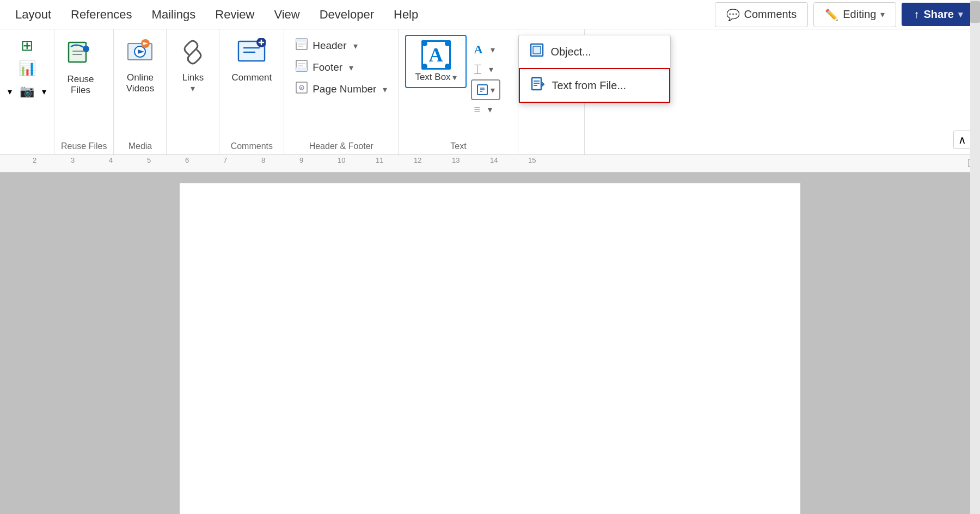 The width and height of the screenshot is (980, 514). I want to click on reuse-files-button: ReuseFiles, so click(81, 67).